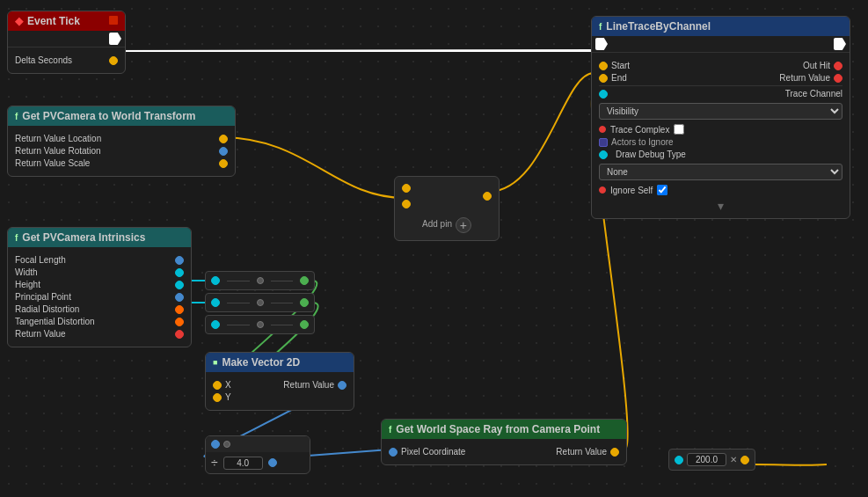  Describe the element at coordinates (215, 463) in the screenshot. I see `divide-op: ÷` at that location.